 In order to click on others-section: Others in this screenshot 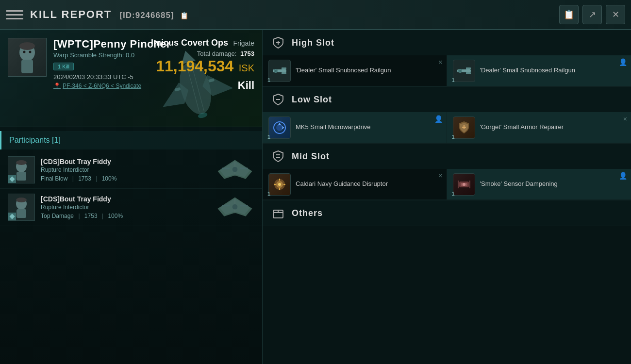, I will do `click(447, 214)`.